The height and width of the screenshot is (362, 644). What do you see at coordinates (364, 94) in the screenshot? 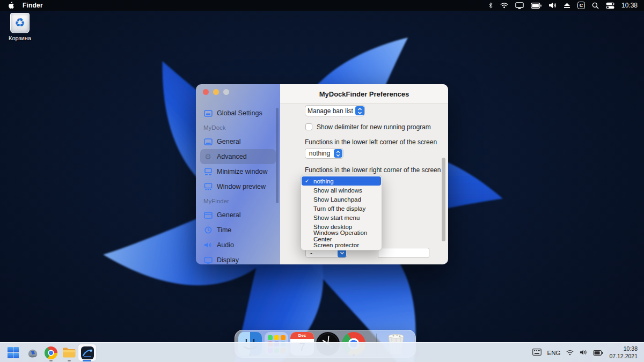
I see `window-title-bar: MyDockFinder Preferences` at bounding box center [364, 94].